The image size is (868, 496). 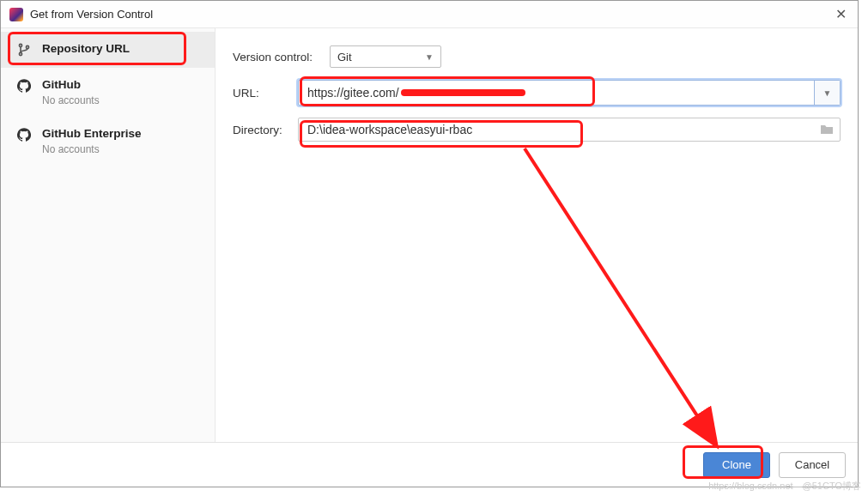 I want to click on sidebar-item-label: GitHub Enterprise, so click(x=92, y=134).